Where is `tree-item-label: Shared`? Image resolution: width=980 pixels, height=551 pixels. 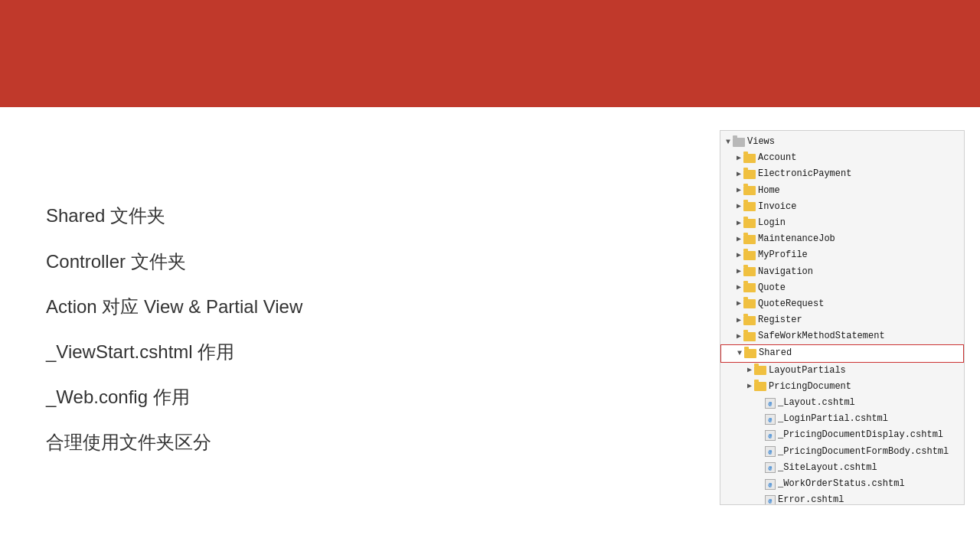 tree-item-label: Shared is located at coordinates (775, 354).